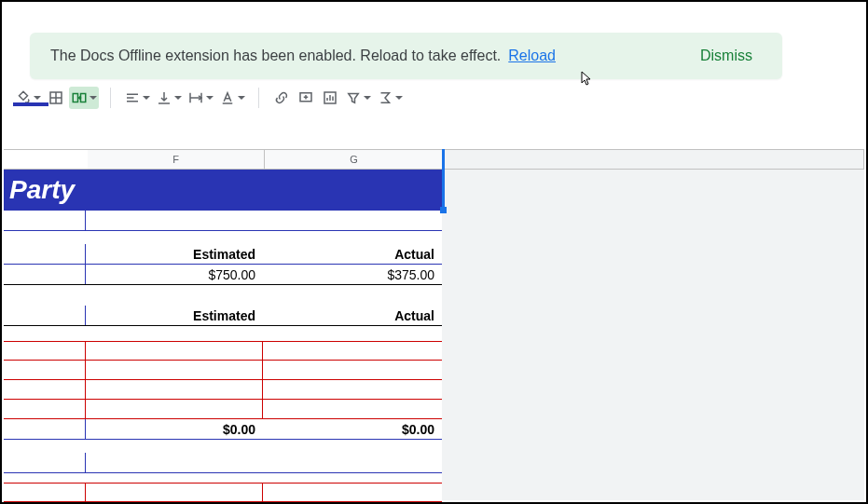 The height and width of the screenshot is (504, 868). What do you see at coordinates (282, 98) in the screenshot?
I see `insert-link-button` at bounding box center [282, 98].